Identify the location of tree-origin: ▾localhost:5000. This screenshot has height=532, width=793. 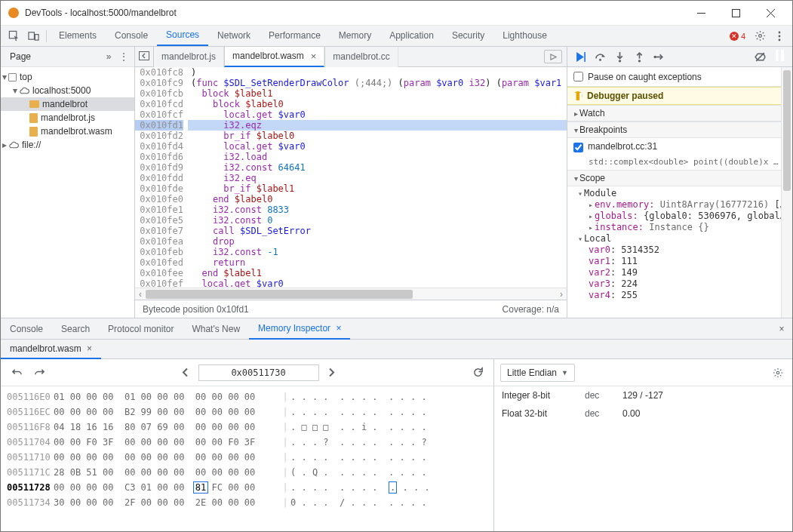
(68, 91).